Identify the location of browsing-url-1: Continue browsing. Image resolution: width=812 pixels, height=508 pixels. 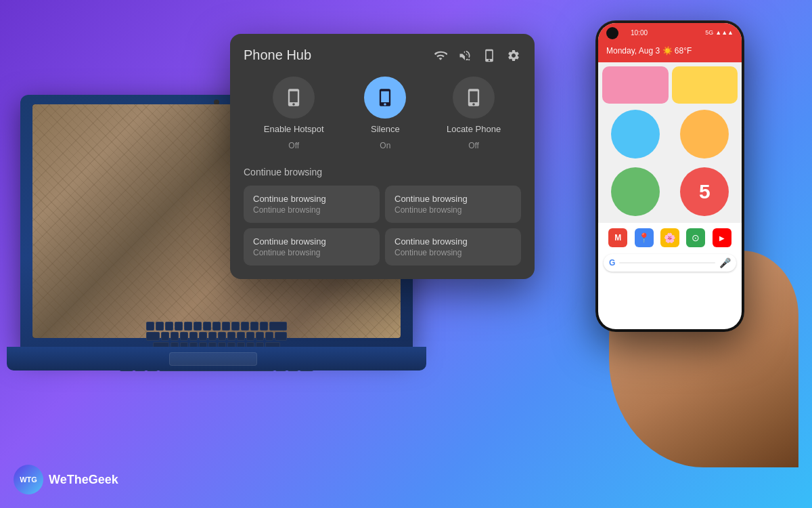
(311, 210).